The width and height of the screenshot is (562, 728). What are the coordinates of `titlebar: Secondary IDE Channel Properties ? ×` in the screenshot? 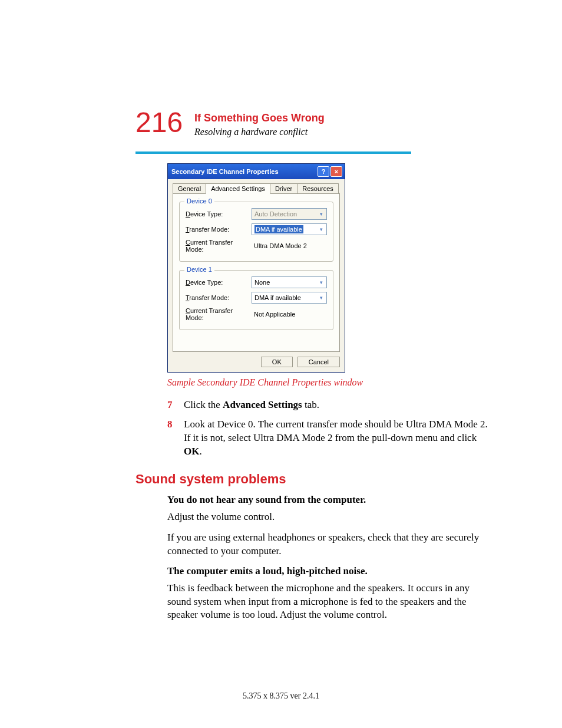 It's located at (256, 172).